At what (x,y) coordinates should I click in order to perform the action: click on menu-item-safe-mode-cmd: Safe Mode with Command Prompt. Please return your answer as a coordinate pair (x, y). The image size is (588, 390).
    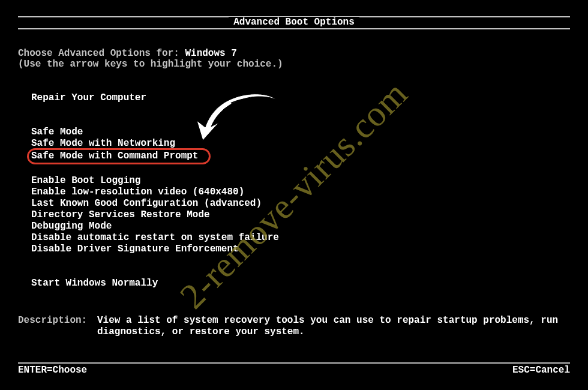
    Looking at the image, I should click on (119, 156).